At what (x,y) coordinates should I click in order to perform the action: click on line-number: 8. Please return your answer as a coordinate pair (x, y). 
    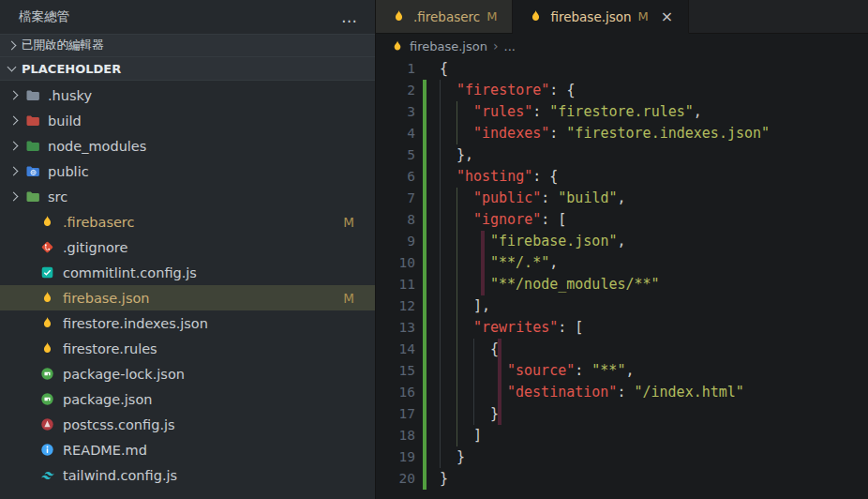
    Looking at the image, I should click on (396, 219).